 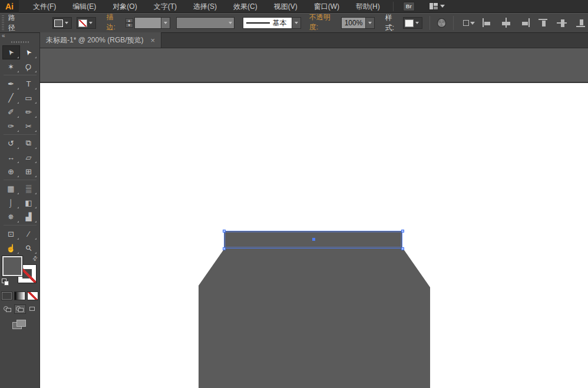 What do you see at coordinates (434, 6) in the screenshot?
I see `workspace-grid-icon` at bounding box center [434, 6].